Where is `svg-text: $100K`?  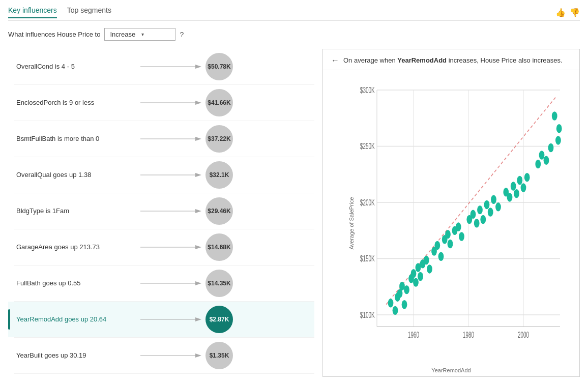
svg-text: $100K is located at coordinates (367, 315).